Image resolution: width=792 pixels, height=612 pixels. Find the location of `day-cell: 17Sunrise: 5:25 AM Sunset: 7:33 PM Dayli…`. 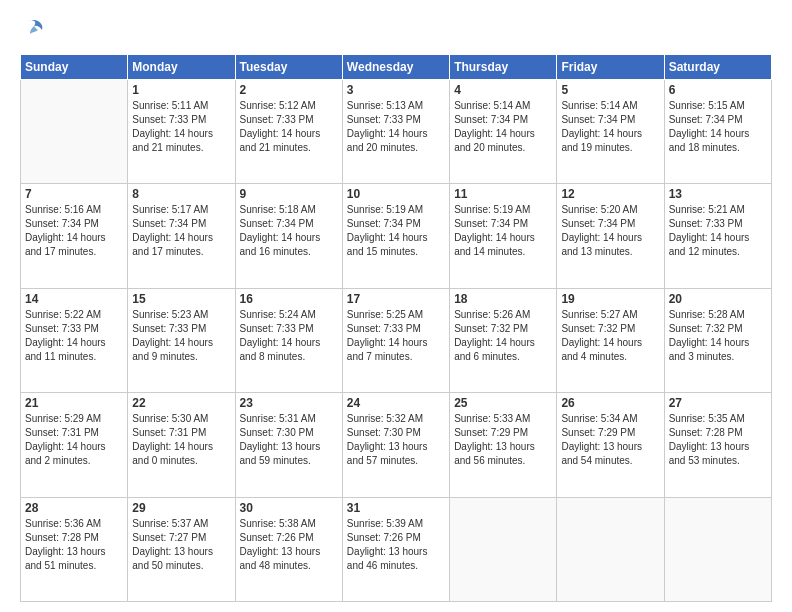

day-cell: 17Sunrise: 5:25 AM Sunset: 7:33 PM Dayli… is located at coordinates (396, 340).